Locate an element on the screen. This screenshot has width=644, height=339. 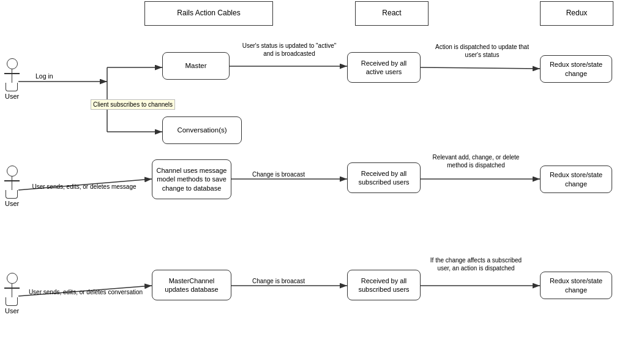
actor-2-arms is located at coordinates (12, 181).